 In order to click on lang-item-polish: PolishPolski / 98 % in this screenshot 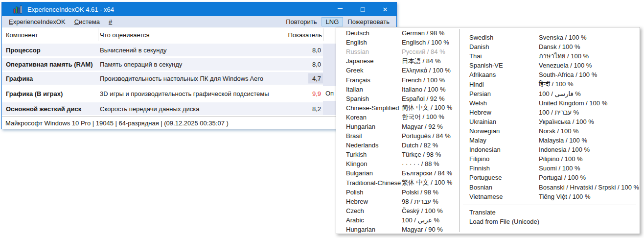, I will do `click(398, 192)`.